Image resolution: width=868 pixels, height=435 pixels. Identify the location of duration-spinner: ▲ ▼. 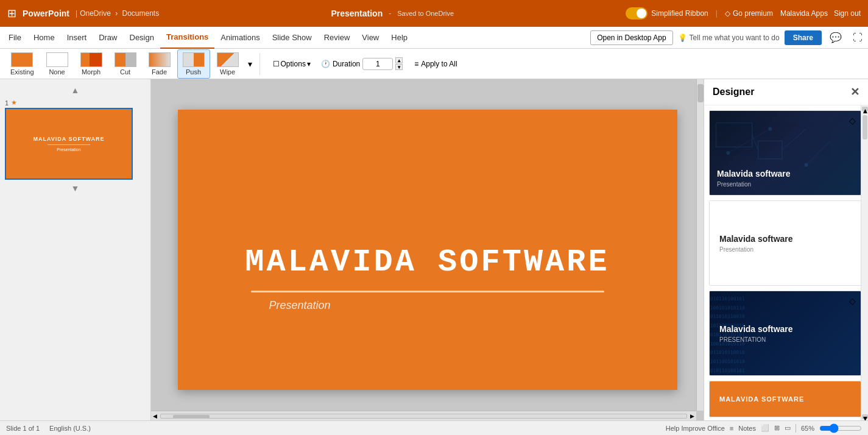
(399, 63).